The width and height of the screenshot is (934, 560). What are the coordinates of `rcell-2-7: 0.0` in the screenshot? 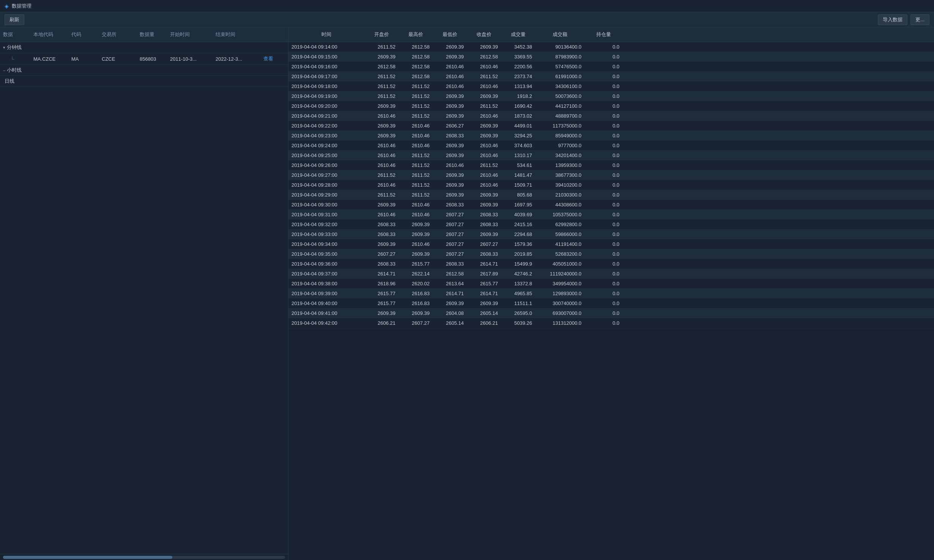 It's located at (603, 67).